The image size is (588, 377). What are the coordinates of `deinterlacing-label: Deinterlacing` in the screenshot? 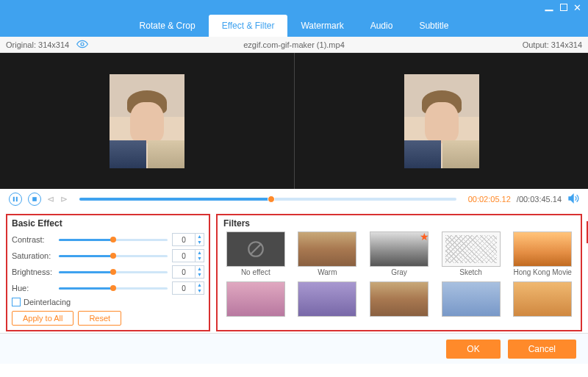 It's located at (47, 302).